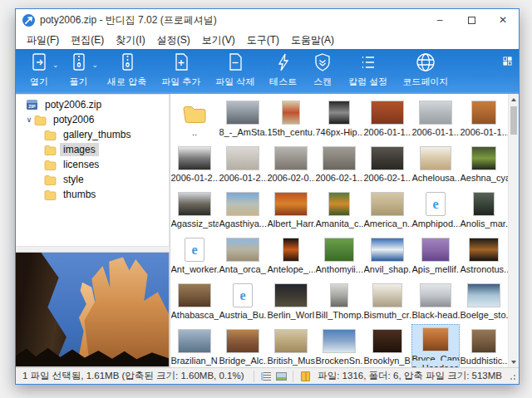 This screenshot has width=532, height=398. I want to click on file-item: Amanita_c..., so click(339, 209).